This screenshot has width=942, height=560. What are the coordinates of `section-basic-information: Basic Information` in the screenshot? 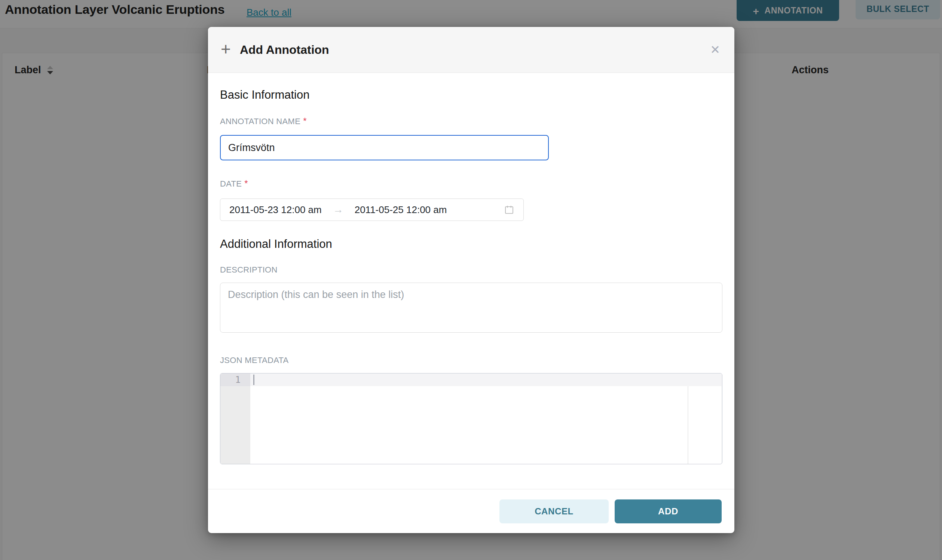 It's located at (471, 95).